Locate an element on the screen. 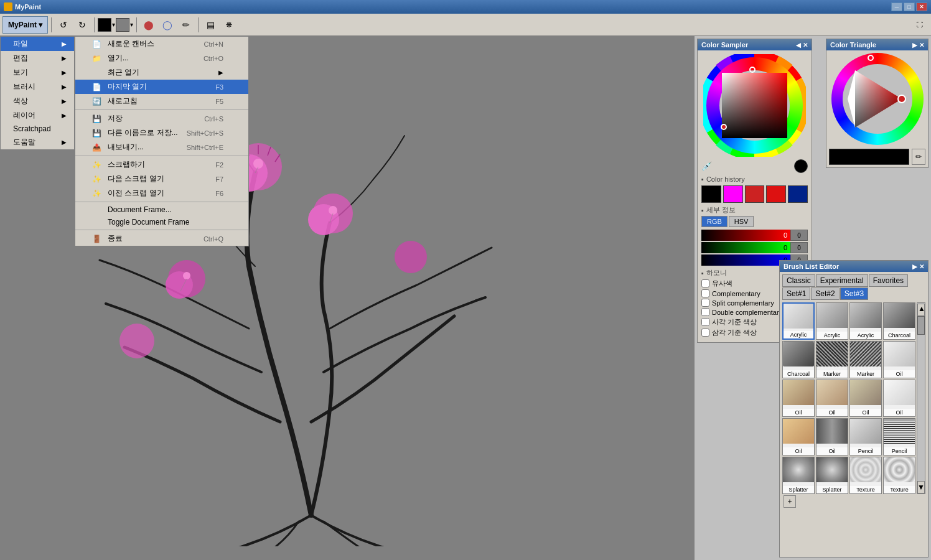 The height and width of the screenshot is (560, 931). brush-item-3: Acrylic is located at coordinates (866, 321).